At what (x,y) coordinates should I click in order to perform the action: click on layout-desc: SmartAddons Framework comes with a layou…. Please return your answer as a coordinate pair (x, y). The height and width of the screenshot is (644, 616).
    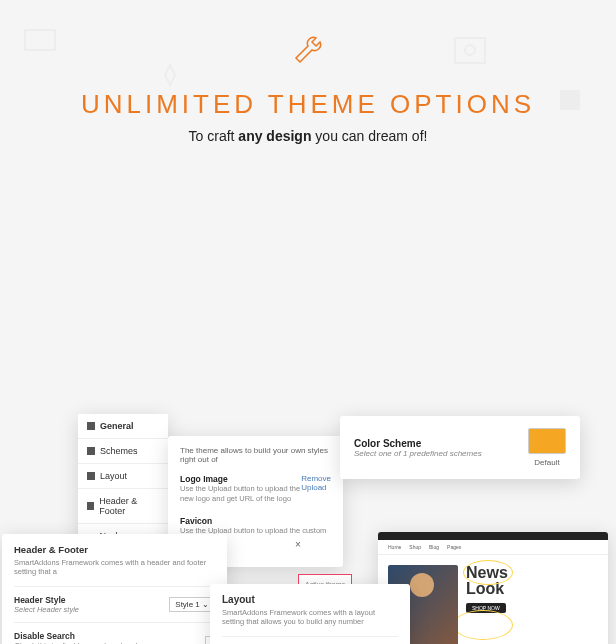
    Looking at the image, I should click on (310, 617).